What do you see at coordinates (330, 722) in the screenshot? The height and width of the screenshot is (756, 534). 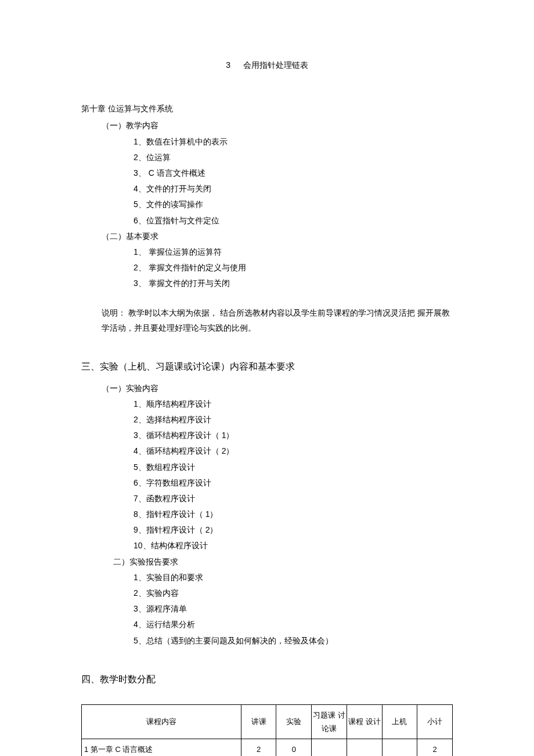 I see `th-discuss: 习题课 讨论课` at bounding box center [330, 722].